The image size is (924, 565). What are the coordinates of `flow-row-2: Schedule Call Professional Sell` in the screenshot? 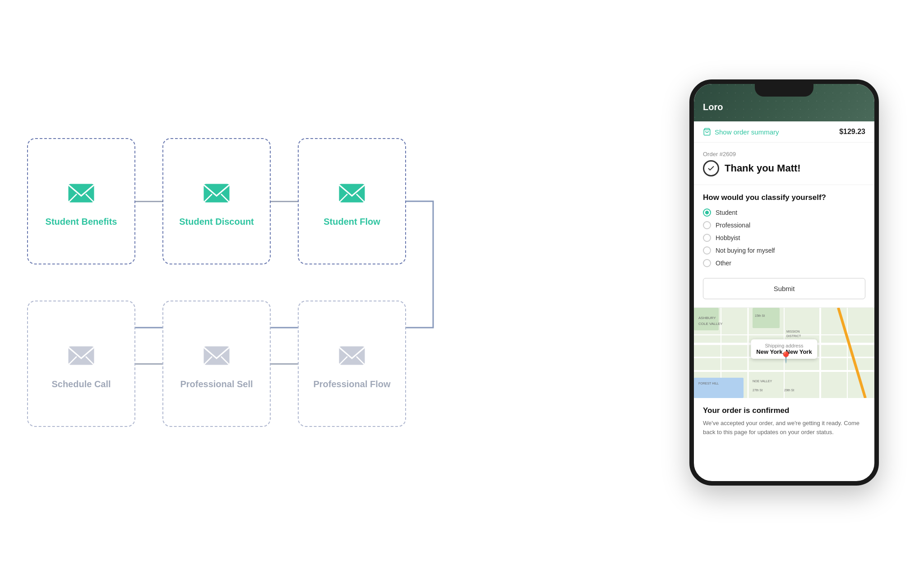 It's located at (230, 364).